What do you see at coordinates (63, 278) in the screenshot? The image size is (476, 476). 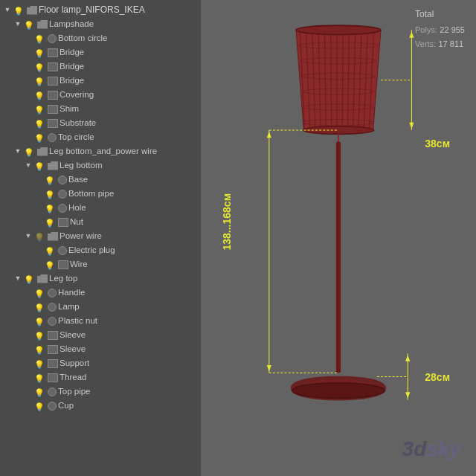 I see `tree-item-label: Leg top` at bounding box center [63, 278].